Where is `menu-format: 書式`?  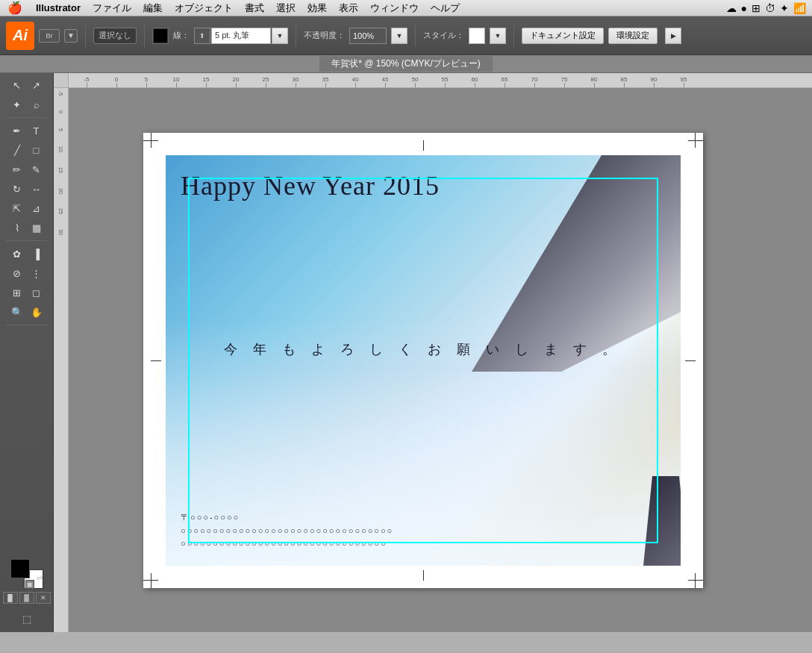 menu-format: 書式 is located at coordinates (254, 8).